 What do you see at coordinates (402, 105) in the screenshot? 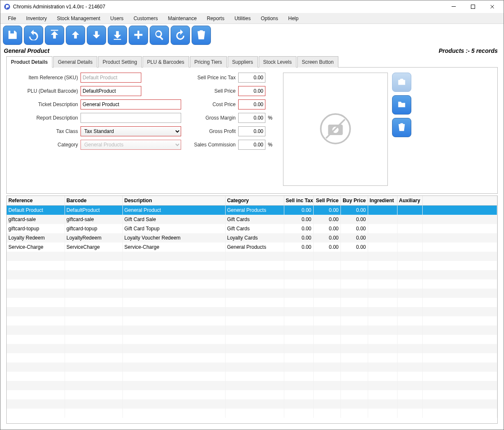
I see `folder-icon` at bounding box center [402, 105].